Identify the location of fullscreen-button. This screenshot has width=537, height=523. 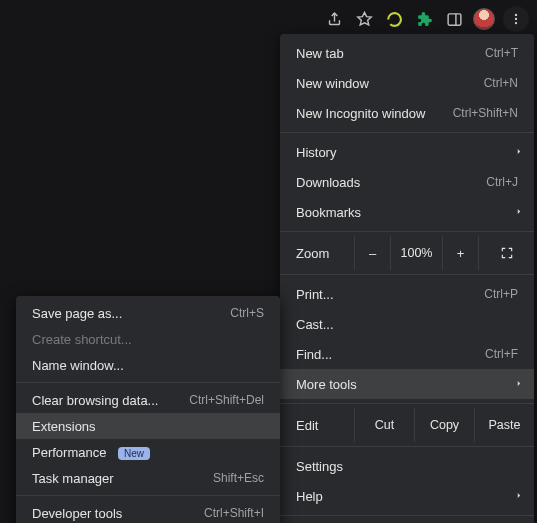
(506, 253).